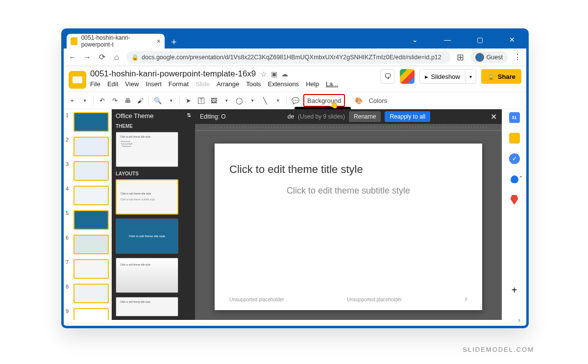  I want to click on collapse-toolbar-icon: ⌃, so click(521, 178).